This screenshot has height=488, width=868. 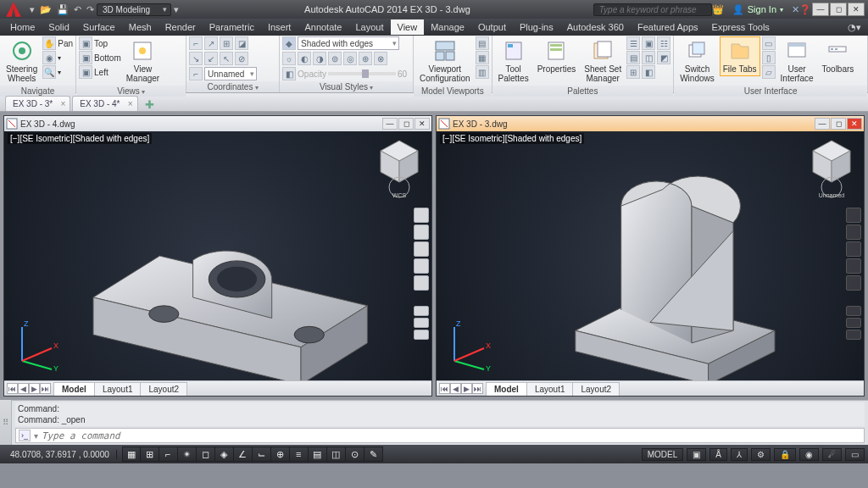 I want to click on tab-view: View, so click(x=408, y=27).